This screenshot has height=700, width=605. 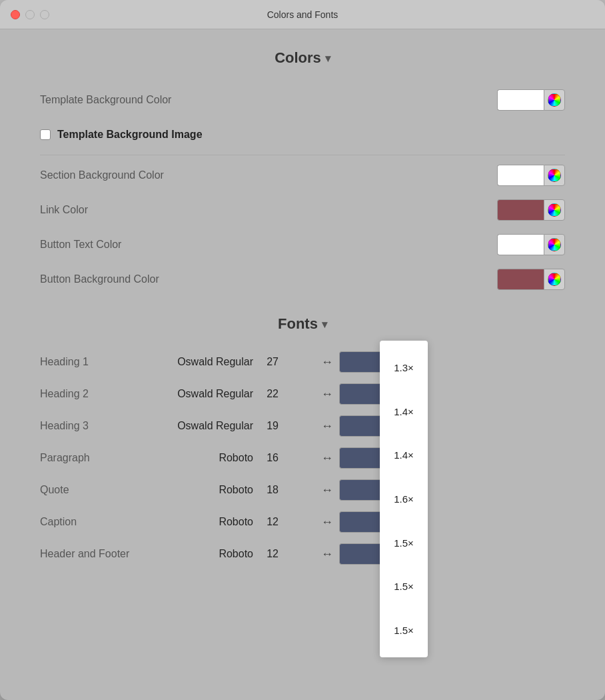 What do you see at coordinates (531, 175) in the screenshot?
I see `section-background-color-picker` at bounding box center [531, 175].